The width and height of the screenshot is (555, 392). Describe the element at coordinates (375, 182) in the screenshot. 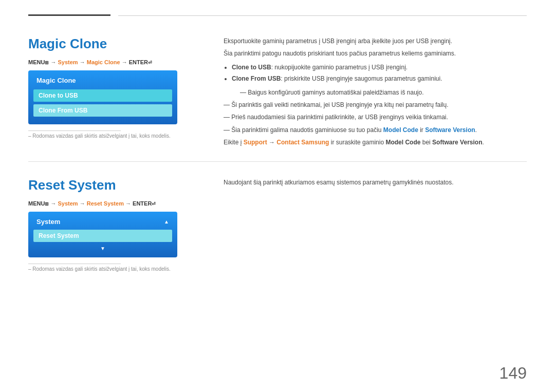

I see `reset-desc: Naudojant šią parinktį atkuriamos esamų …` at that location.